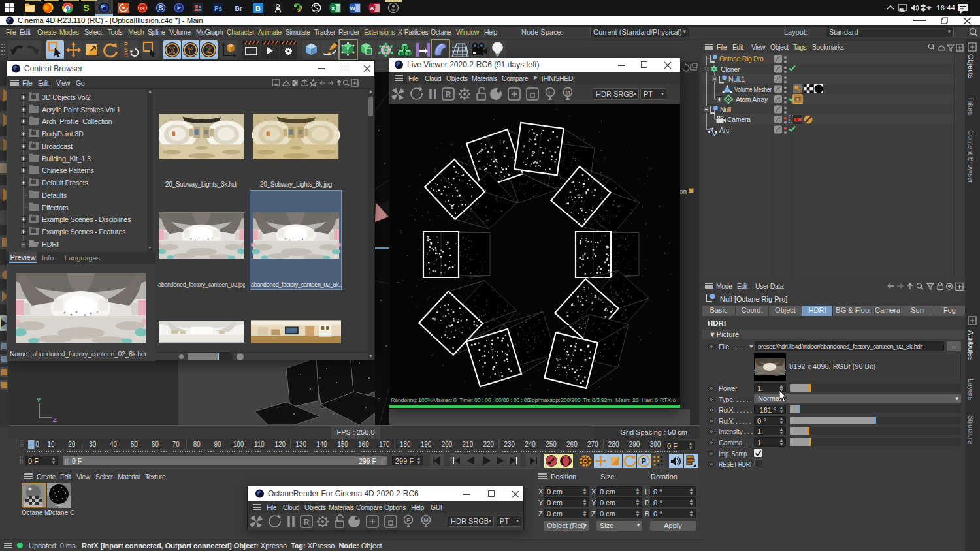 The width and height of the screenshot is (980, 551). I want to click on svg-text: Chinese Patterns, so click(68, 170).